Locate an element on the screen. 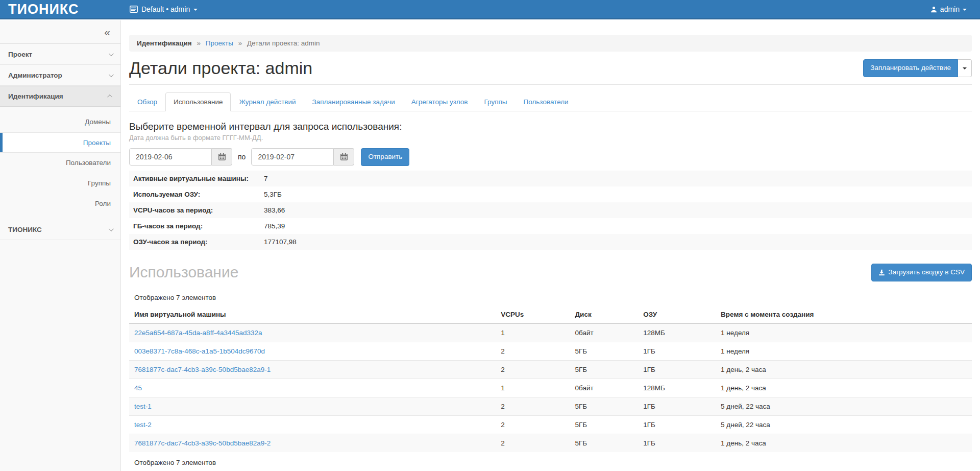  download-csv-button: Загрузить сводку в CSV is located at coordinates (922, 273).